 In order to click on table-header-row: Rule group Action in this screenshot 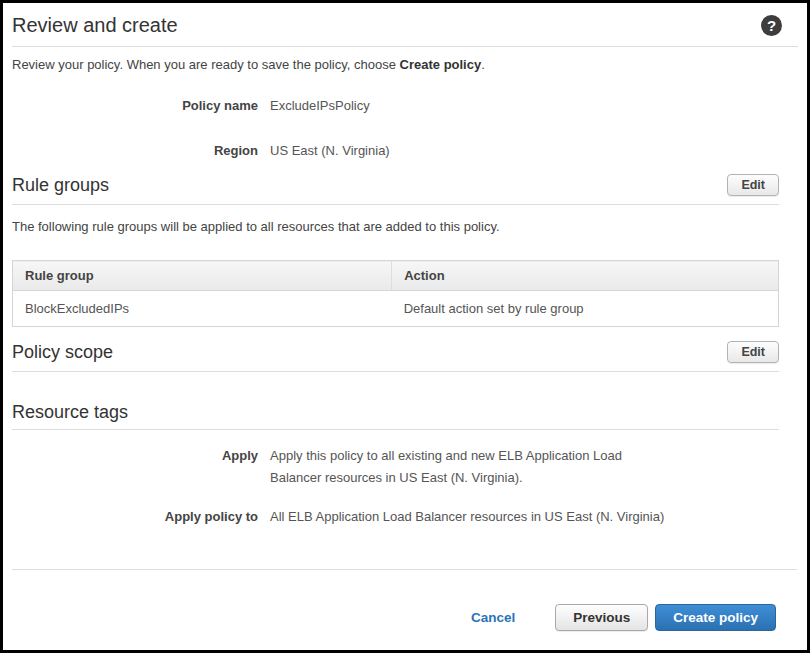, I will do `click(396, 276)`.